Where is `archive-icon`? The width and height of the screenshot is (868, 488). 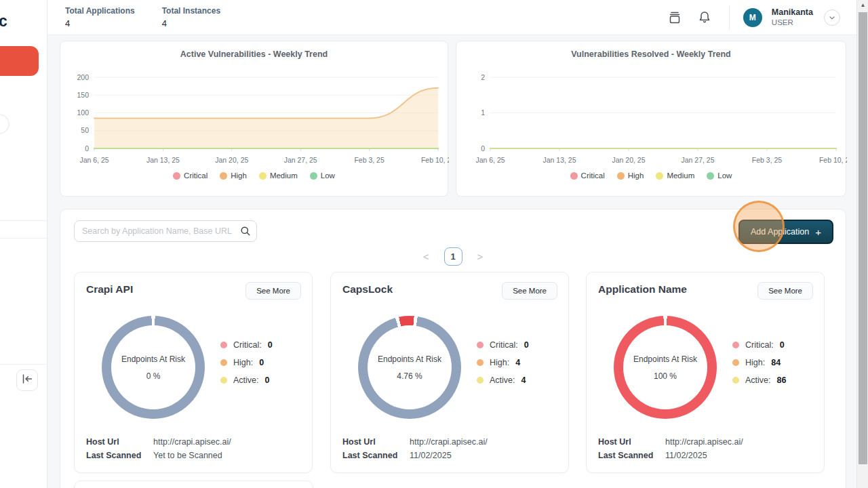 archive-icon is located at coordinates (675, 18).